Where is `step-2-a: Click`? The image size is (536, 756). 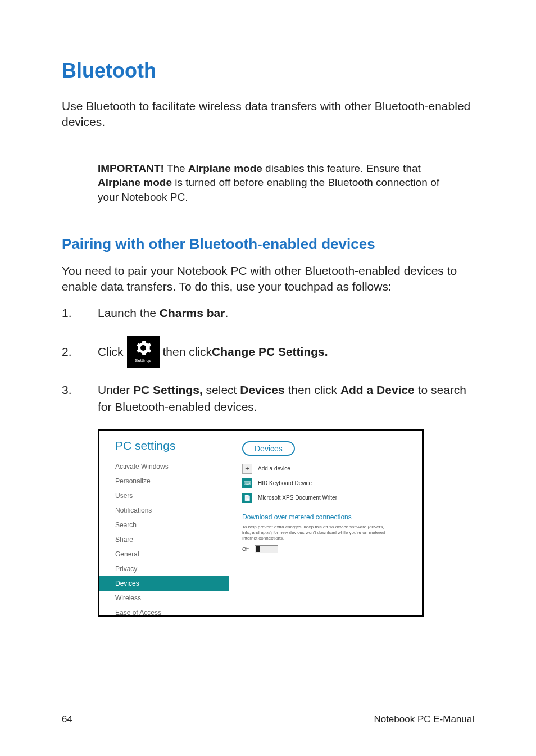 step-2-a: Click is located at coordinates (111, 352).